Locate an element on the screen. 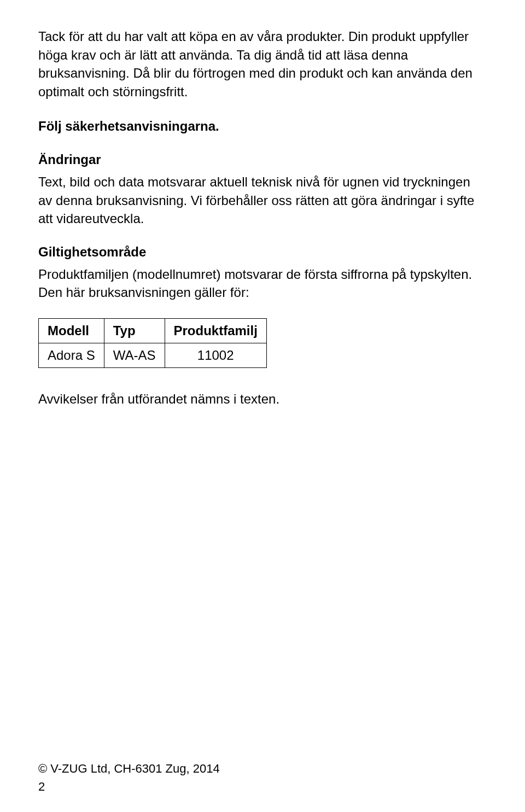 The image size is (525, 812). deviations-text: Avvikelser från utförandet nämns i texte… is located at coordinates (262, 399).